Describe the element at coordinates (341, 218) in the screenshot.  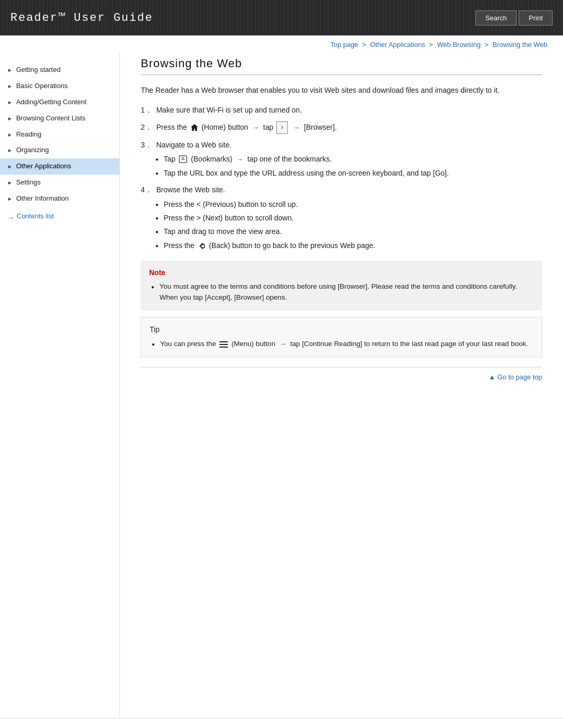
I see `step-4: 4． Browse the Web site. Press the < (Pre…` at that location.